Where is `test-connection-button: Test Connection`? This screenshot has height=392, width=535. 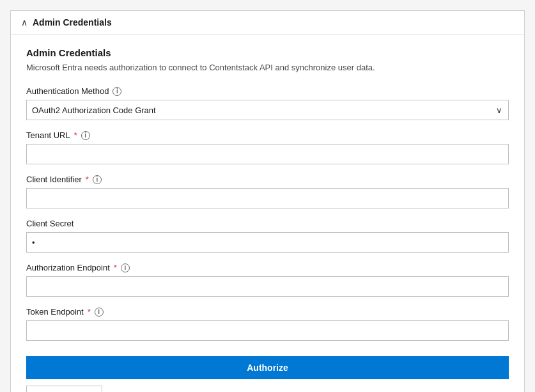
test-connection-button: Test Connection is located at coordinates (64, 389).